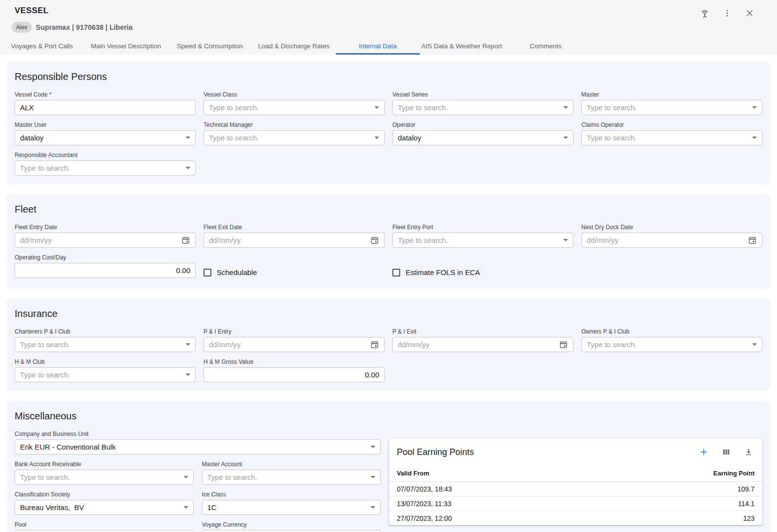  What do you see at coordinates (576, 503) in the screenshot?
I see `table-row: 13/07/2023, 11:33 114.1` at bounding box center [576, 503].